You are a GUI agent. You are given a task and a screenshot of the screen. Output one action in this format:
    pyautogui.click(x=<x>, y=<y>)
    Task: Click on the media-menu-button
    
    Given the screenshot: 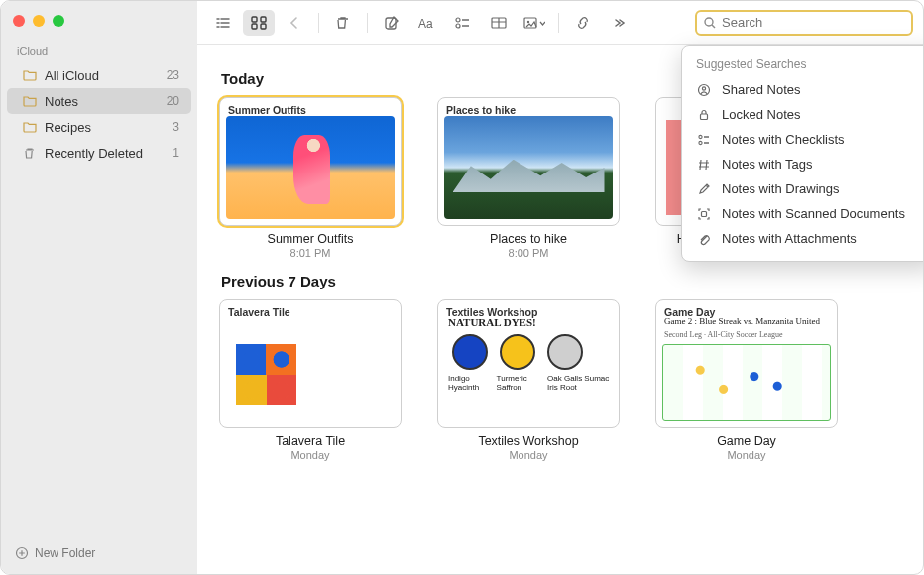 What is the action you would take?
    pyautogui.click(x=534, y=23)
    